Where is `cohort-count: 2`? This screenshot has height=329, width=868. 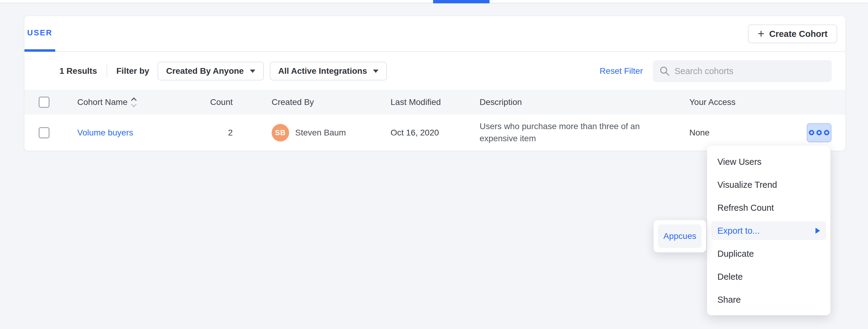
cohort-count: 2 is located at coordinates (203, 133).